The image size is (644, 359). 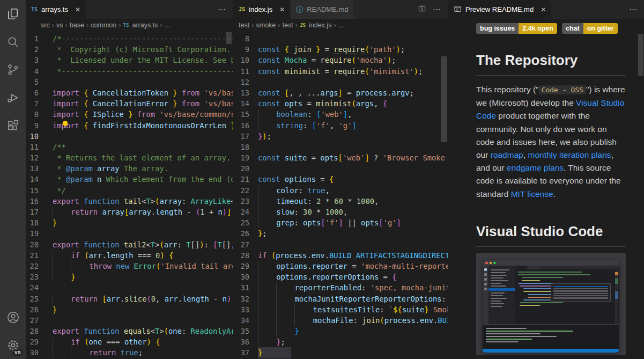 What do you see at coordinates (340, 126) in the screenshot?
I see `code-line: 16 string: ['f', 'g']` at bounding box center [340, 126].